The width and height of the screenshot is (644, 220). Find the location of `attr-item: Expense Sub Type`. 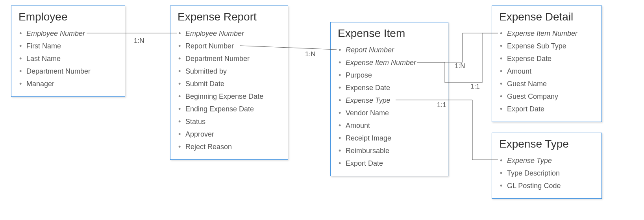

attr-item: Expense Sub Type is located at coordinates (547, 46).